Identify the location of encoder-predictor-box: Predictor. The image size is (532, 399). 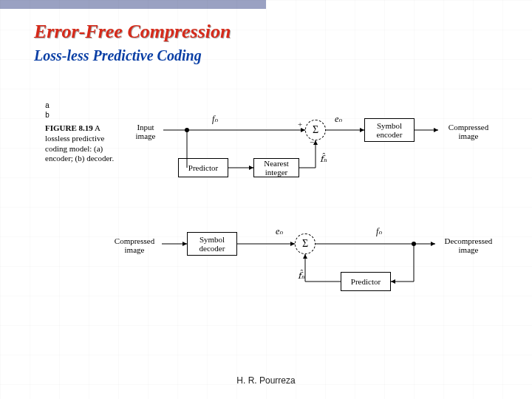
(203, 168).